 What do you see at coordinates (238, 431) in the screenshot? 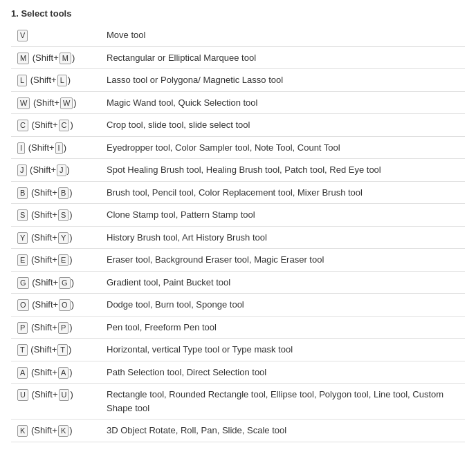
I see `table-row: K (Shift+K)3D Object Rotate, Roll, Pan, …` at bounding box center [238, 431].